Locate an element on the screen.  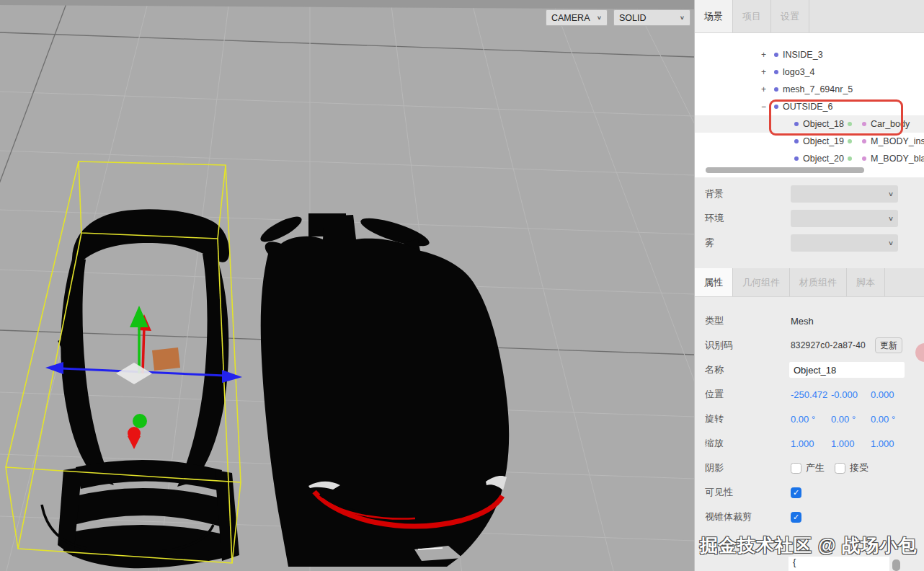
panel-scrollbar-thumb is located at coordinates (897, 565).